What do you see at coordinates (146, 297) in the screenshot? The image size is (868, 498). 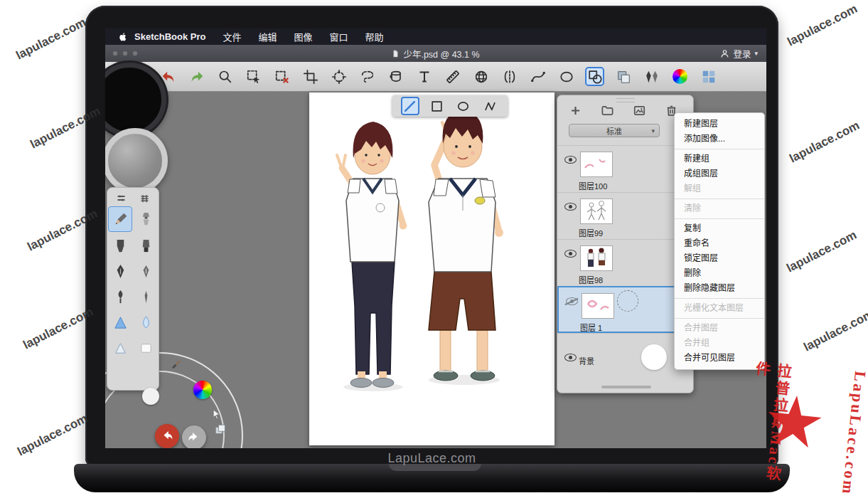 I see `fine-nib-icon` at bounding box center [146, 297].